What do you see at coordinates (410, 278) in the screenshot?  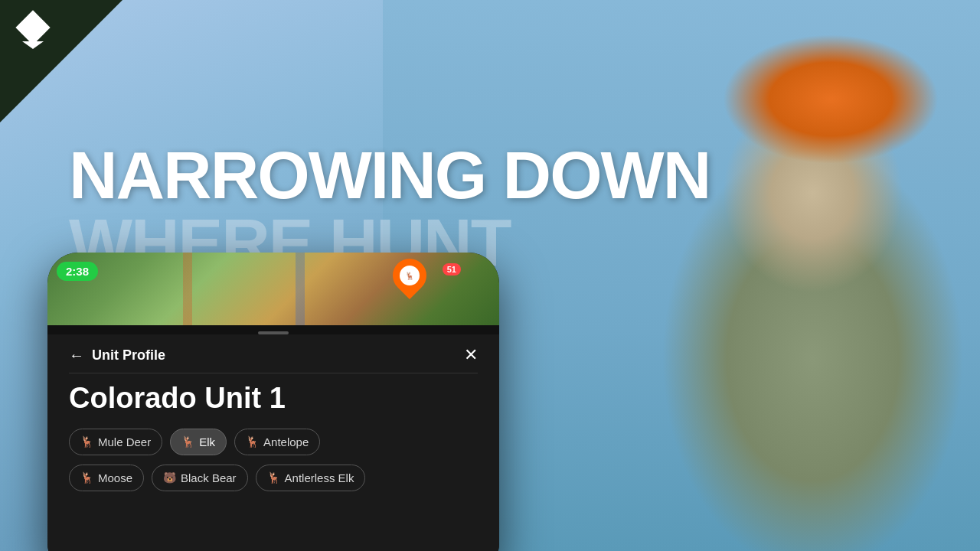 I see `map-marker: 🦌` at bounding box center [410, 278].